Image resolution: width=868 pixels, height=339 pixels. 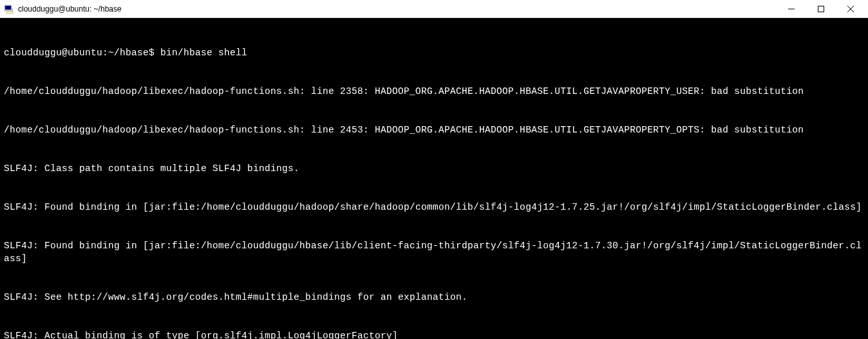 What do you see at coordinates (434, 297) in the screenshot?
I see `terminal-line: SLF4J: See http://www.slf4j.org/codes.ht…` at bounding box center [434, 297].